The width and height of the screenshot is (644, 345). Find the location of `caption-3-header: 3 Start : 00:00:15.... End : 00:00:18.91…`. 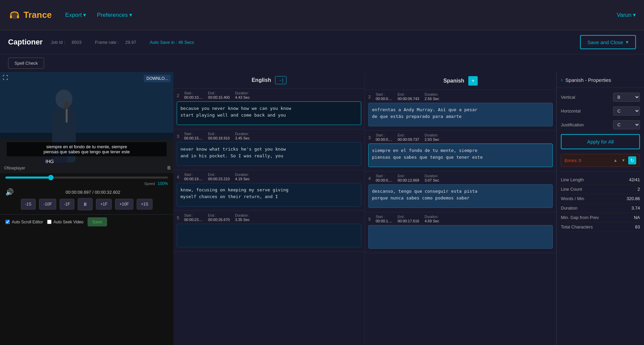

caption-3-header: 3 Start : 00:00:15.... End : 00:00:18.91… is located at coordinates (269, 136).